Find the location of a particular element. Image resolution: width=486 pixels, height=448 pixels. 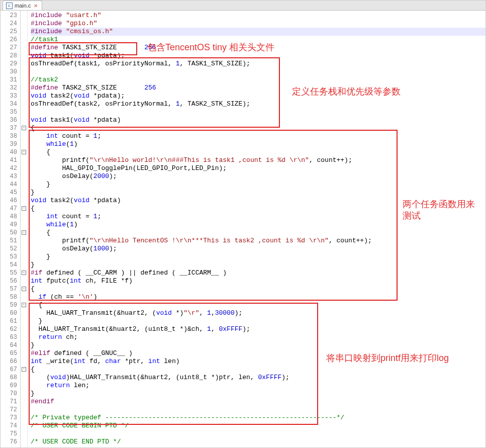

line-number: 35 is located at coordinates (9, 112).